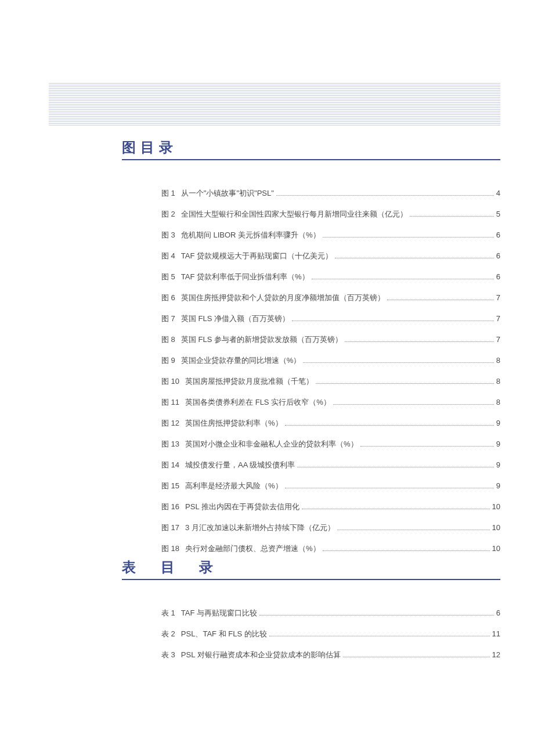 This screenshot has width=534, height=756. Describe the element at coordinates (224, 634) in the screenshot. I see `toc-entry-title: PSL、TAF 和 FLS 的比较` at that location.